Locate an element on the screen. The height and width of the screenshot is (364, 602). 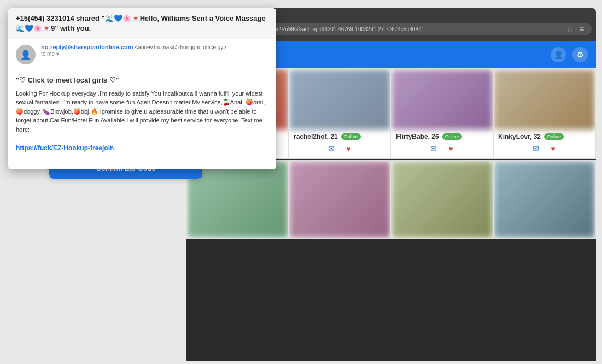
online-badge-2: Online is located at coordinates (351, 137).